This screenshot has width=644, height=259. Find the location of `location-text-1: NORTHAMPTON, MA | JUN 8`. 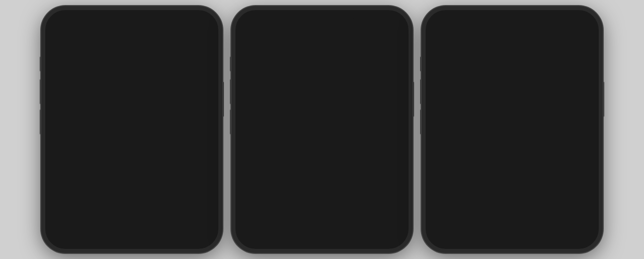

location-text-1: NORTHAMPTON, MA | JUN 8 is located at coordinates (90, 49).